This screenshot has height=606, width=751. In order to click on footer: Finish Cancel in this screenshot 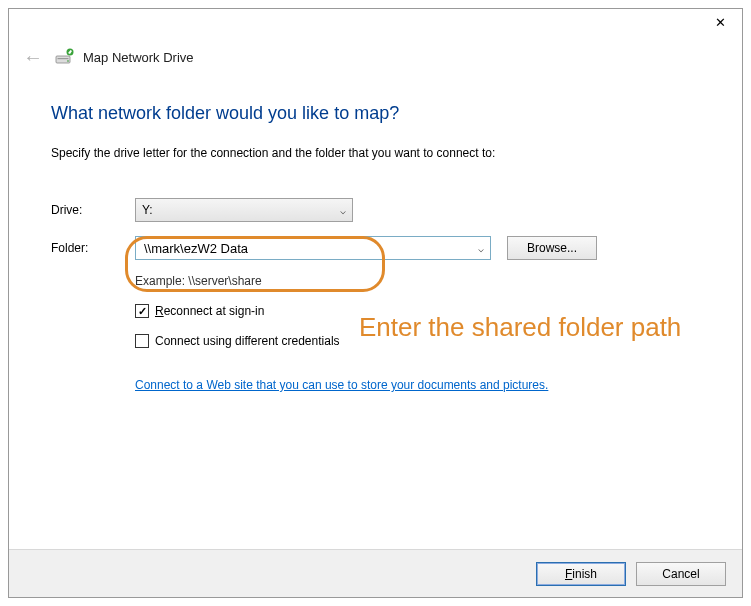, I will do `click(376, 573)`.